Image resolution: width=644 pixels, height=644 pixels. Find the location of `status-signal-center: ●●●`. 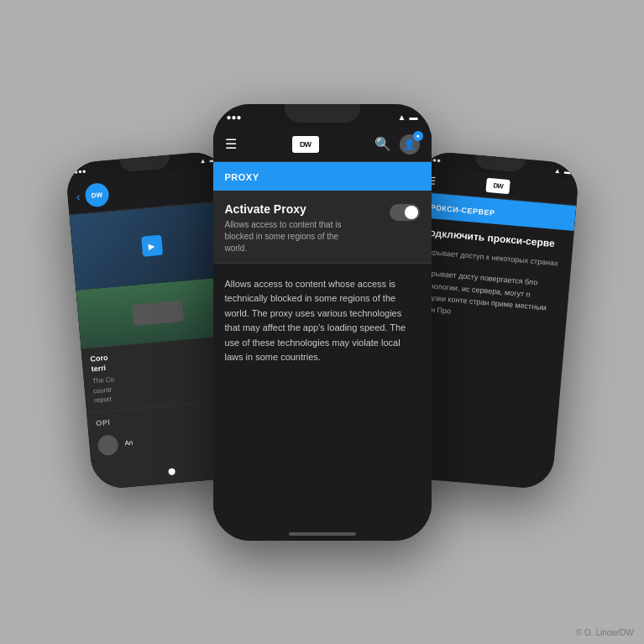

status-signal-center: ●●● is located at coordinates (234, 118).